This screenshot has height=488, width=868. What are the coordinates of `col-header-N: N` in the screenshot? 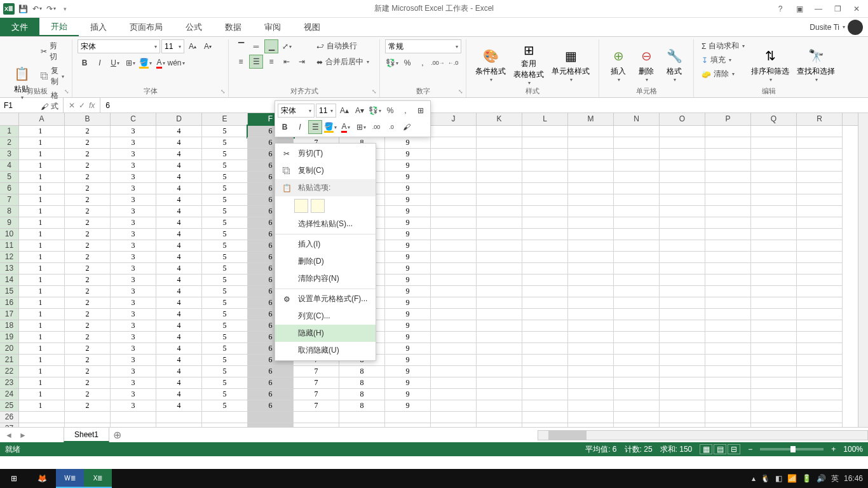 It's located at (637, 119).